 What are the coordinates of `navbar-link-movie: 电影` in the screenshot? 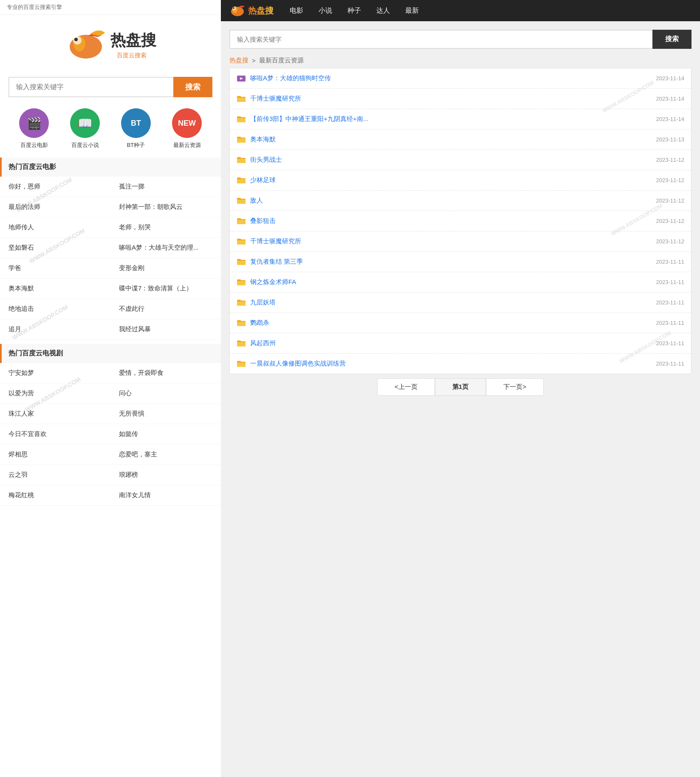 It's located at (296, 11).